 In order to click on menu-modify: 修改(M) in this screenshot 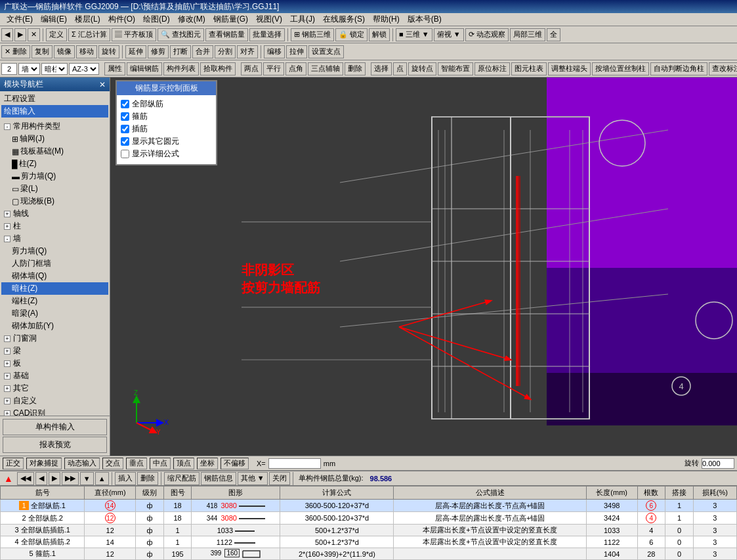, I will do `click(192, 20)`.